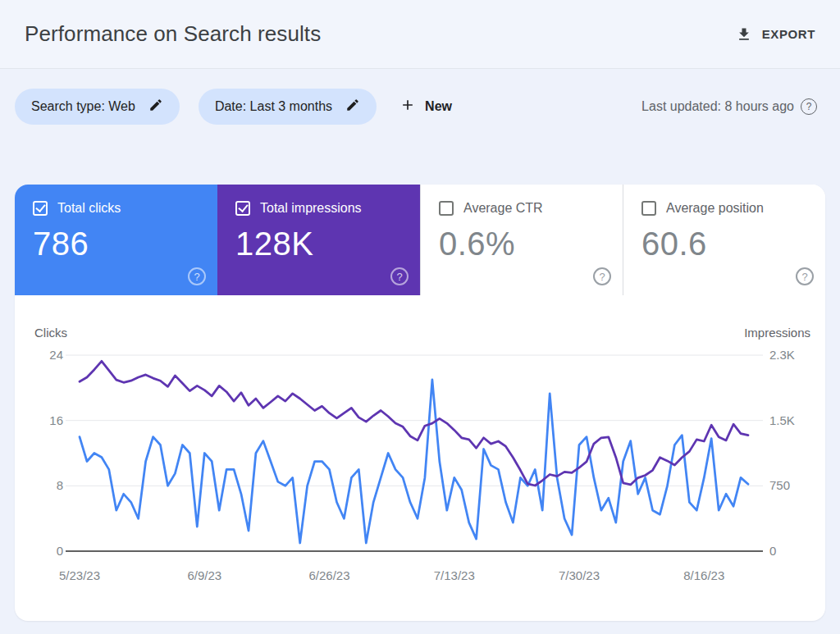 This screenshot has height=634, width=840. What do you see at coordinates (318, 244) in the screenshot?
I see `metric-value: 128K` at bounding box center [318, 244].